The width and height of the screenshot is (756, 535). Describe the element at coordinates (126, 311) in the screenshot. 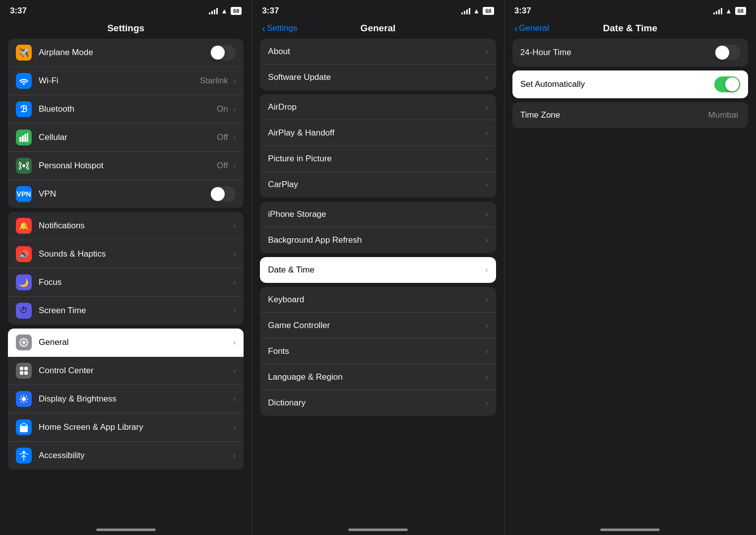

I see `row-screen-time: ⏱ Screen Time ›` at that location.